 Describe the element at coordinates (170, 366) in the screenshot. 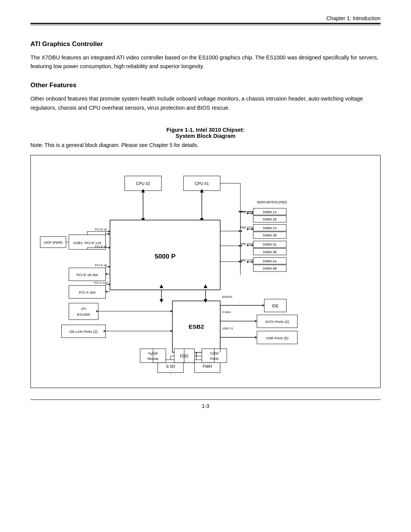

I see `sio-label: S I/O` at that location.